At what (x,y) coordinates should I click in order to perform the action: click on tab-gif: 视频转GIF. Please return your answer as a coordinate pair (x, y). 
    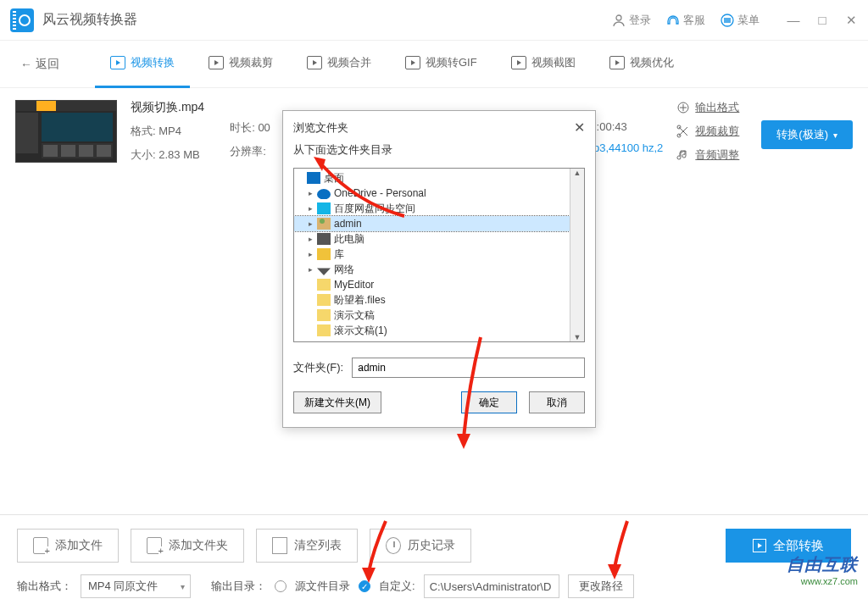
    Looking at the image, I should click on (441, 64).